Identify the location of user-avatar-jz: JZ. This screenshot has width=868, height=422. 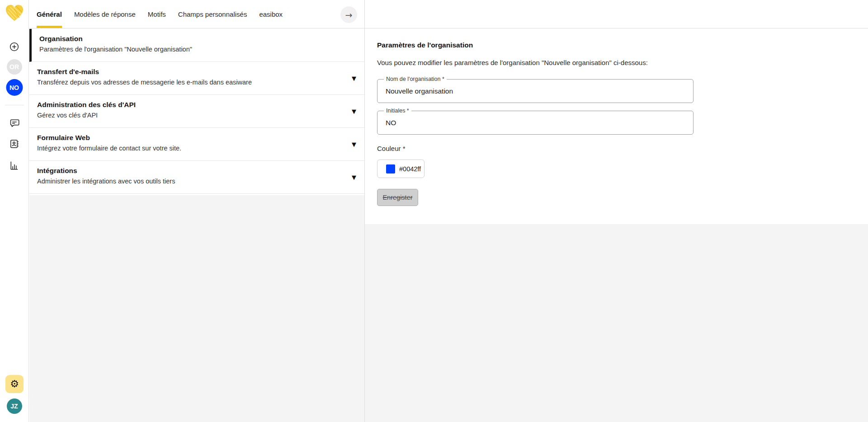
(14, 406).